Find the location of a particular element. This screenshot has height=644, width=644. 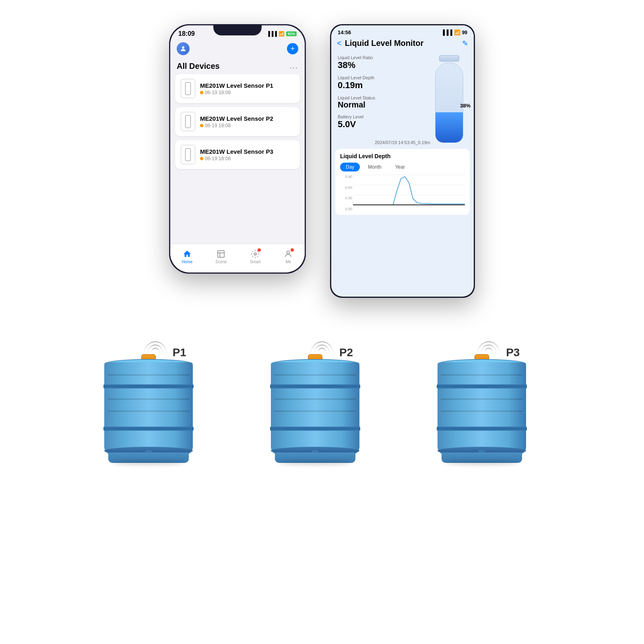

status-label: Liquid Level Status is located at coordinates (381, 98).